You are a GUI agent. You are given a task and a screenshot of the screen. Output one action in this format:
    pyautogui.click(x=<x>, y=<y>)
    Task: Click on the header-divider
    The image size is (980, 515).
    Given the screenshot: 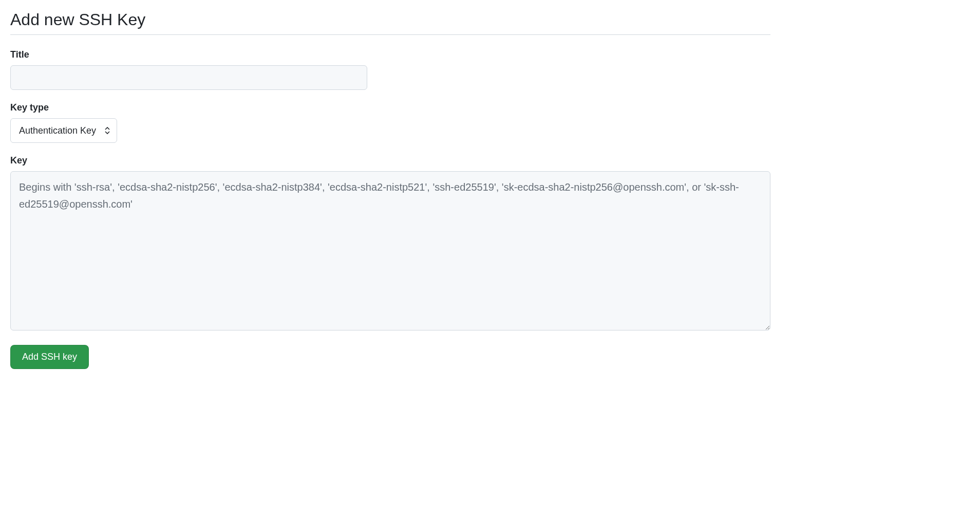 What is the action you would take?
    pyautogui.click(x=390, y=35)
    